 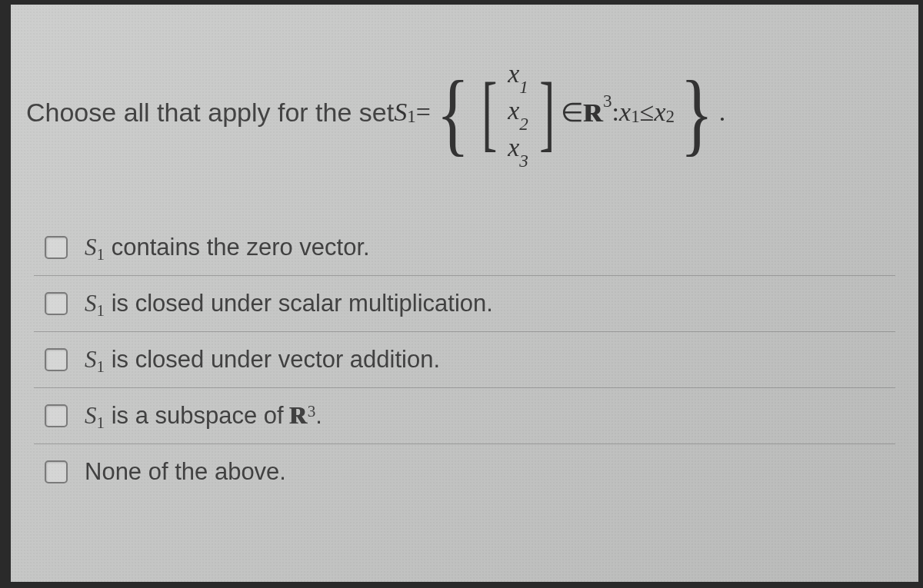 I want to click on option-label: S1 is closed under vector addition., so click(x=262, y=360).